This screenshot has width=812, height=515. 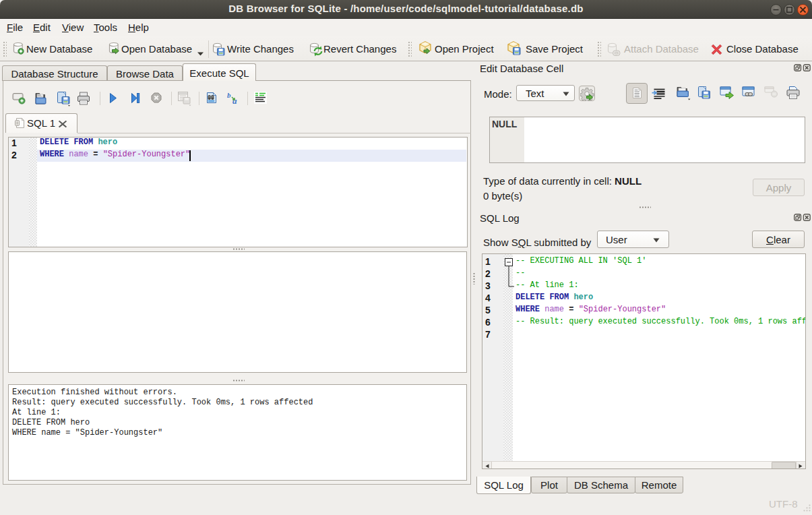 What do you see at coordinates (235, 100) in the screenshot?
I see `svg-text: a` at bounding box center [235, 100].